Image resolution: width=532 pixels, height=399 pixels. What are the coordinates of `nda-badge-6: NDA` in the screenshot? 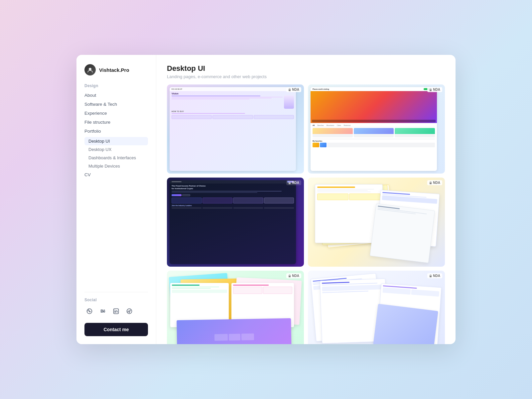 It's located at (435, 276).